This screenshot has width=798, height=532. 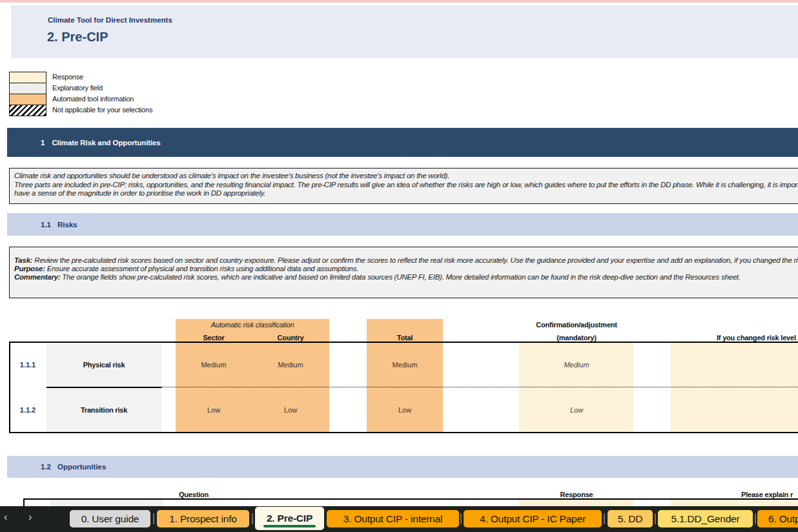 I want to click on section-1-1-header: 1.1 Risks, so click(x=403, y=225).